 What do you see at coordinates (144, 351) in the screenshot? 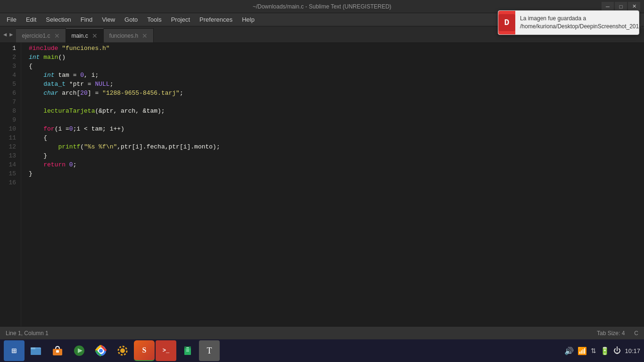
I see `taskbar-sublime-icon: S` at bounding box center [144, 351].